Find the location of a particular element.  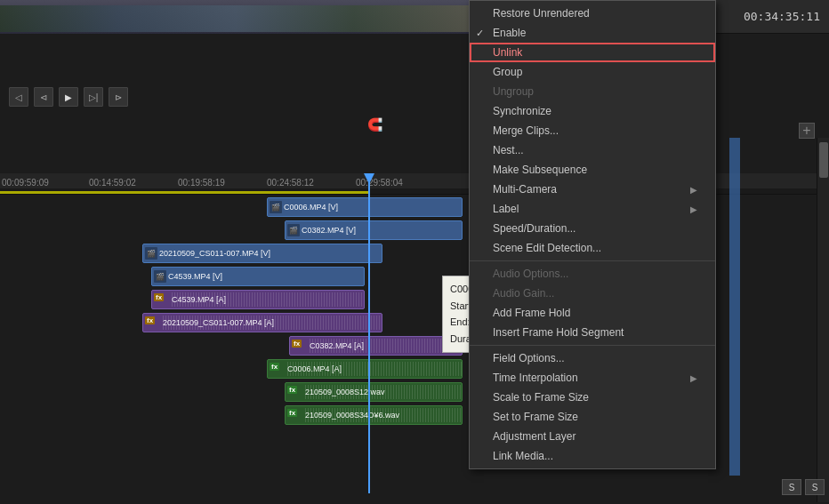

ruler-time-4: 00:24:58:12 is located at coordinates (290, 183).